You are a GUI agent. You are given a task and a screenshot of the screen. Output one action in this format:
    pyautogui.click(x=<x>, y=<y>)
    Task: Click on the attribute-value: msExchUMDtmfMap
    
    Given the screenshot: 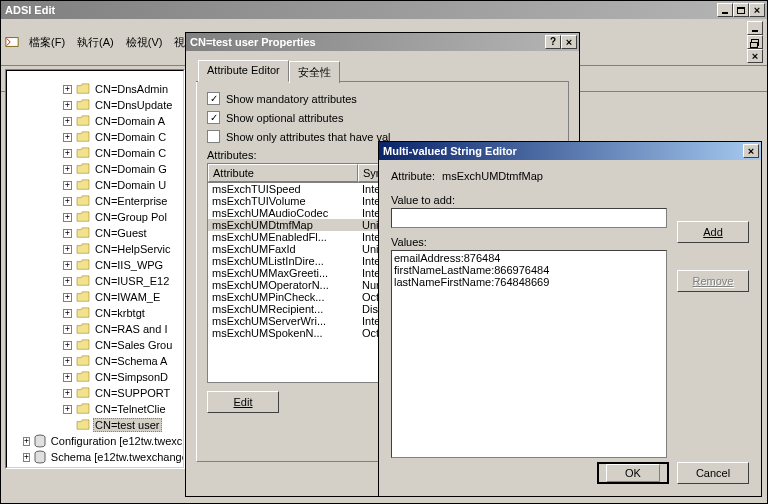 What is the action you would take?
    pyautogui.click(x=492, y=176)
    